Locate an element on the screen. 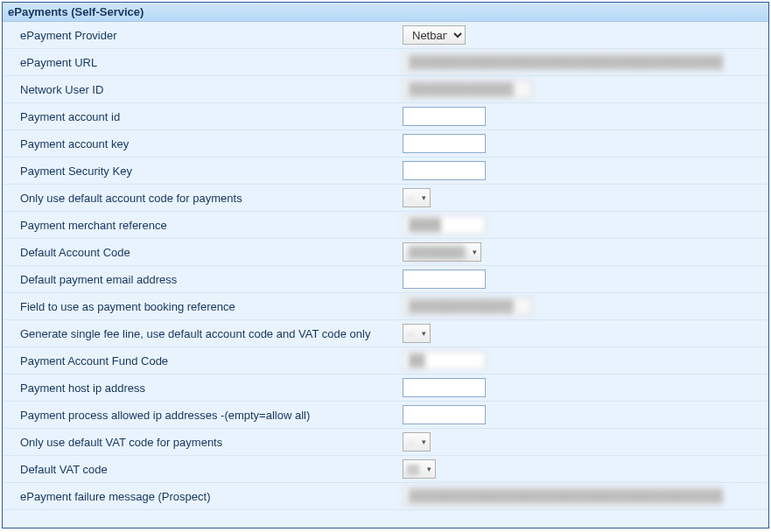 The height and width of the screenshot is (532, 771). label-failure-msg: ePayment failure message (Prospect) is located at coordinates (201, 497).